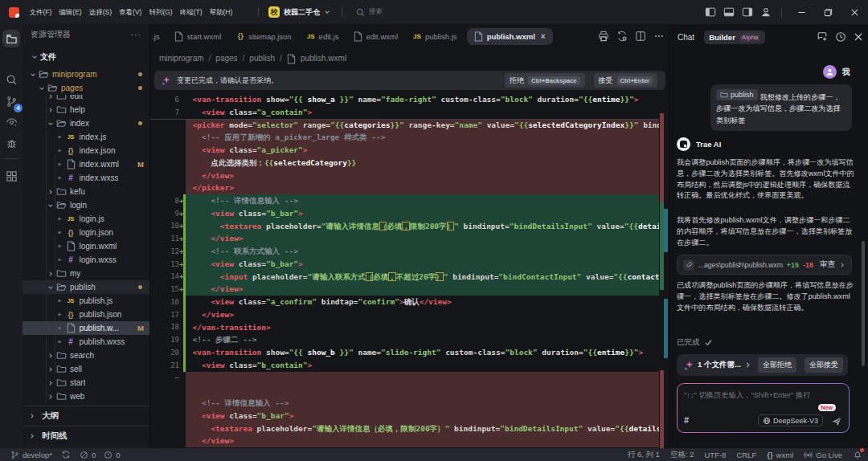 This screenshot has height=461, width=868. I want to click on tree-item-kefu: kefu, so click(86, 191).